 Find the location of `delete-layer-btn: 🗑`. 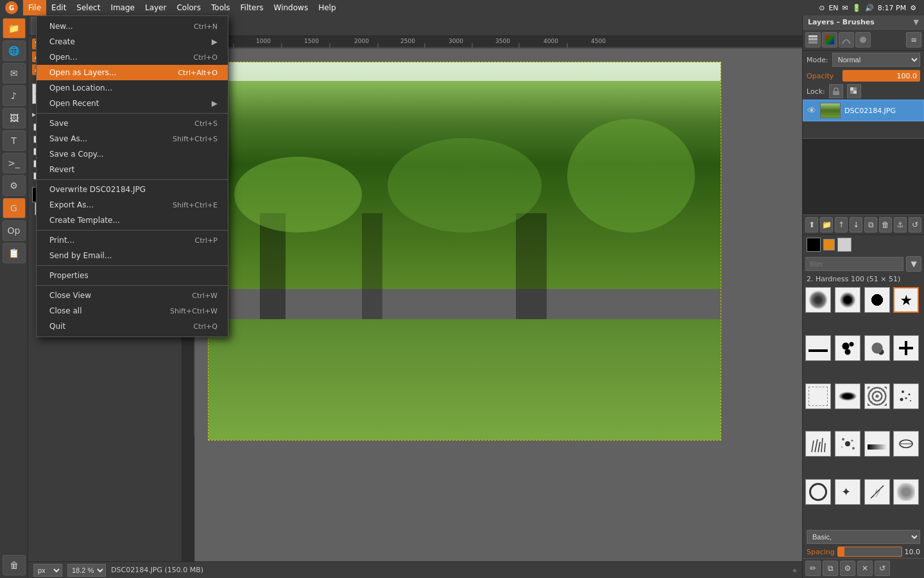

delete-layer-btn: 🗑 is located at coordinates (886, 225).